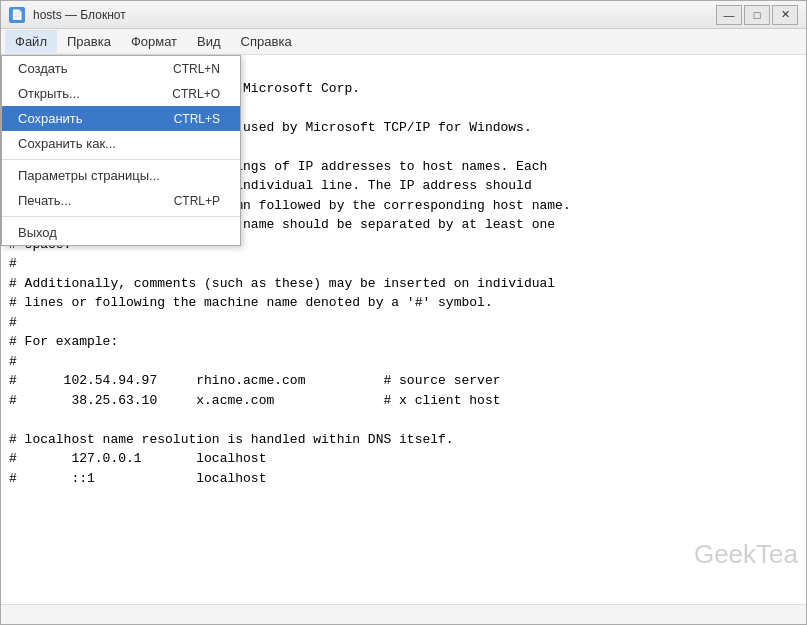 This screenshot has width=807, height=625. Describe the element at coordinates (38, 232) in the screenshot. I see `menu-exit-label: Выход` at that location.